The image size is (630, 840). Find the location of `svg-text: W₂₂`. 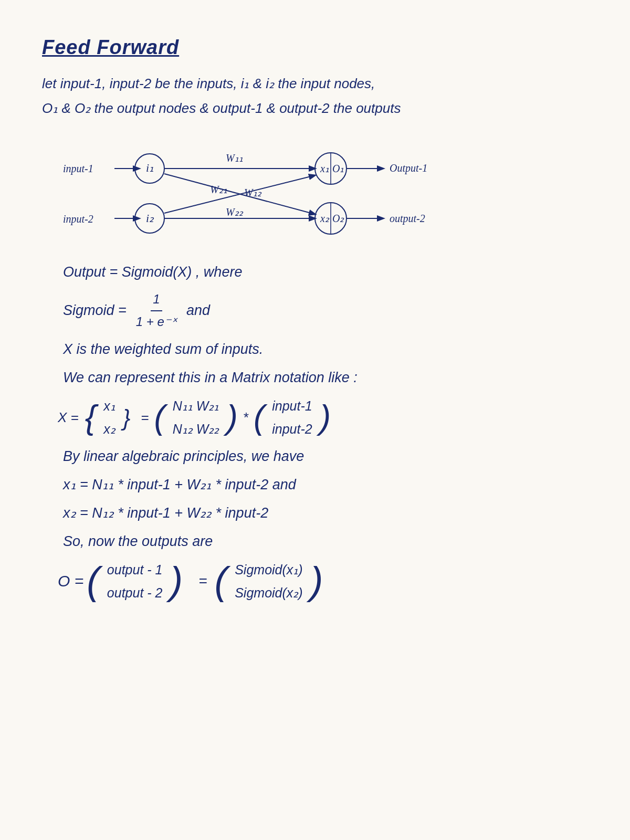

svg-text: W₂₂ is located at coordinates (235, 212).